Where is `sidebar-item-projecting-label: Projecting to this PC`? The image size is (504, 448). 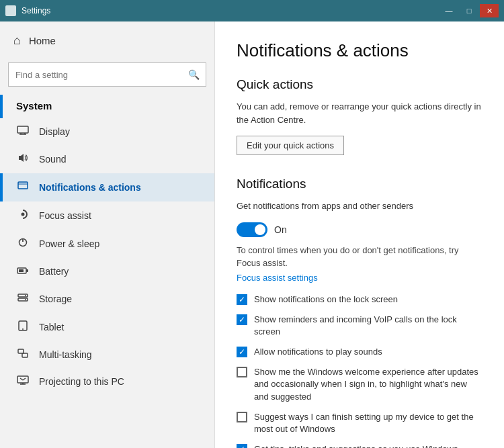 sidebar-item-projecting-label: Projecting to this PC is located at coordinates (82, 382).